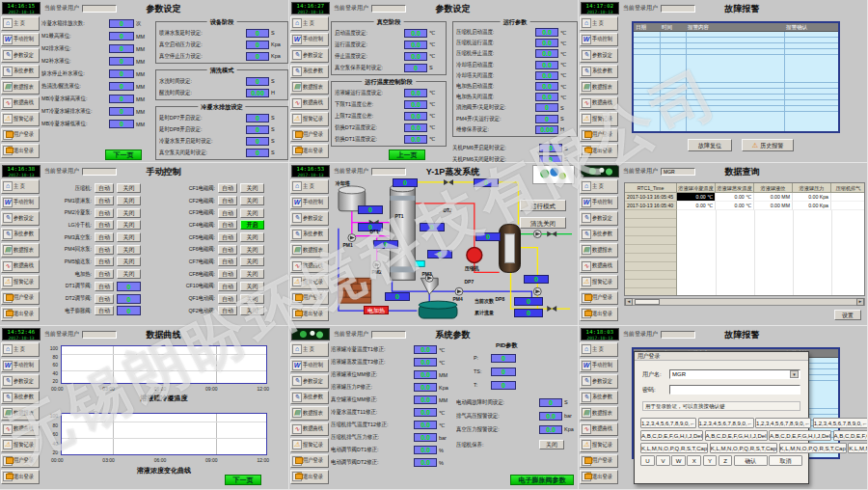  What do you see at coordinates (768, 145) in the screenshot?
I see `history-alarm-button: ⚠ 历史报警` at bounding box center [768, 145].